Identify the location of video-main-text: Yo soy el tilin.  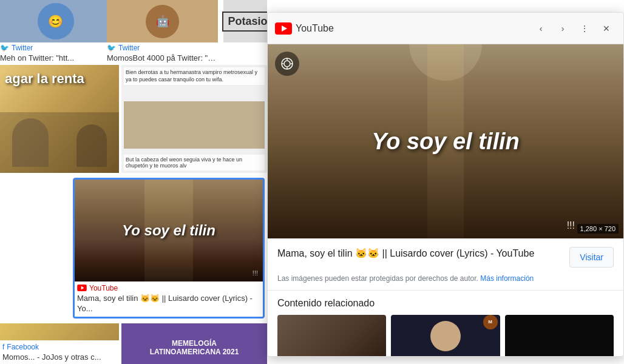
(446, 142).